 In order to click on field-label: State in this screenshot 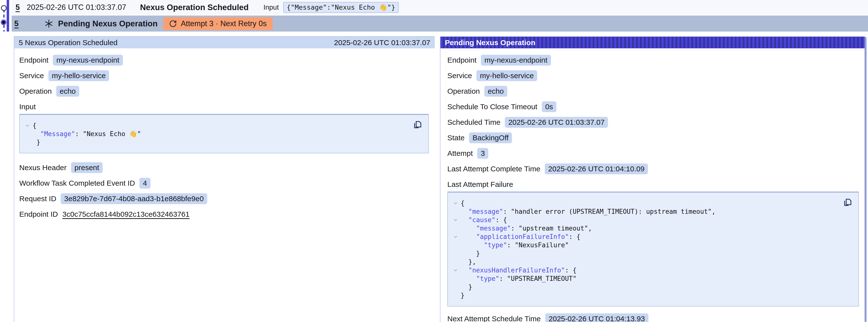, I will do `click(456, 138)`.